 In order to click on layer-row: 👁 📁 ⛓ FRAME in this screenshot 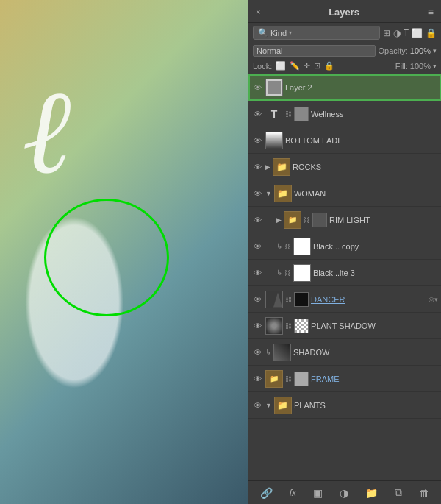, I will do `click(345, 379)`.